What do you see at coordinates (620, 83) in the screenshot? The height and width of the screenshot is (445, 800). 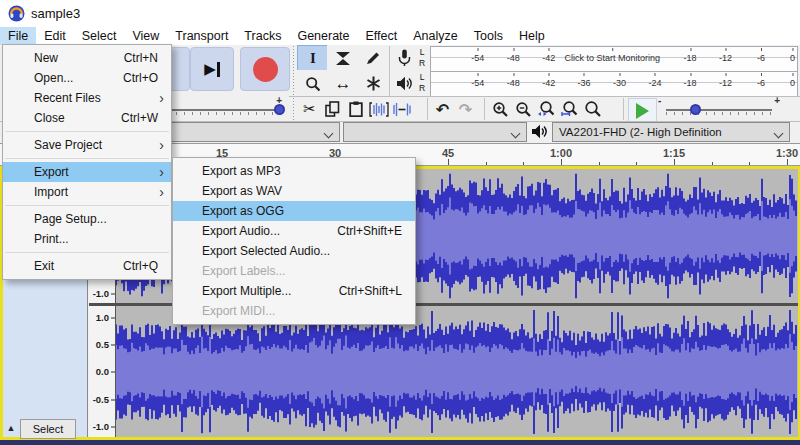 I see `meter-tick-label: -30` at bounding box center [620, 83].